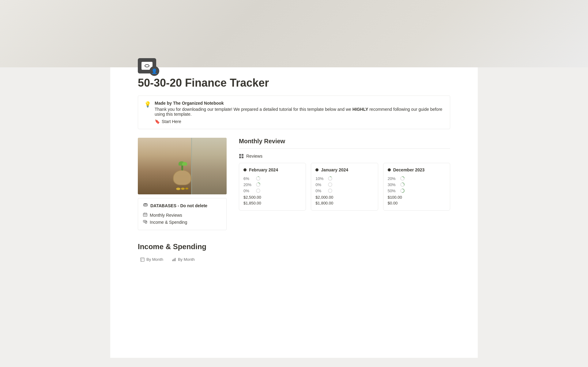 The image size is (588, 367). Describe the element at coordinates (182, 215) in the screenshot. I see `db-item-monthly-reviews: Monthly Reviews` at that location.